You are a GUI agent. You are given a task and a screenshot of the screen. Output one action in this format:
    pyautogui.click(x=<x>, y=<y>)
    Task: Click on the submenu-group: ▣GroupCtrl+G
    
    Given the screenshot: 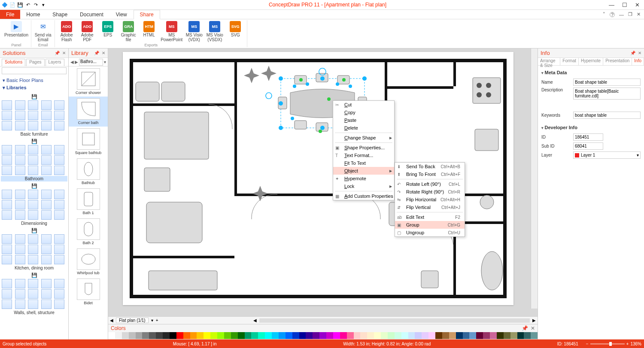 What is the action you would take?
    pyautogui.click(x=430, y=225)
    